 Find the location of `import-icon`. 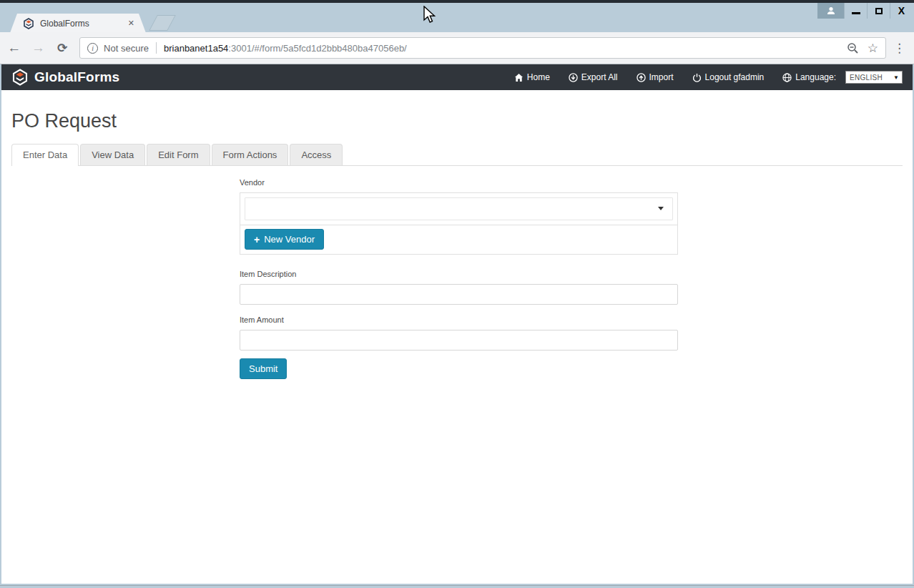

import-icon is located at coordinates (641, 77).